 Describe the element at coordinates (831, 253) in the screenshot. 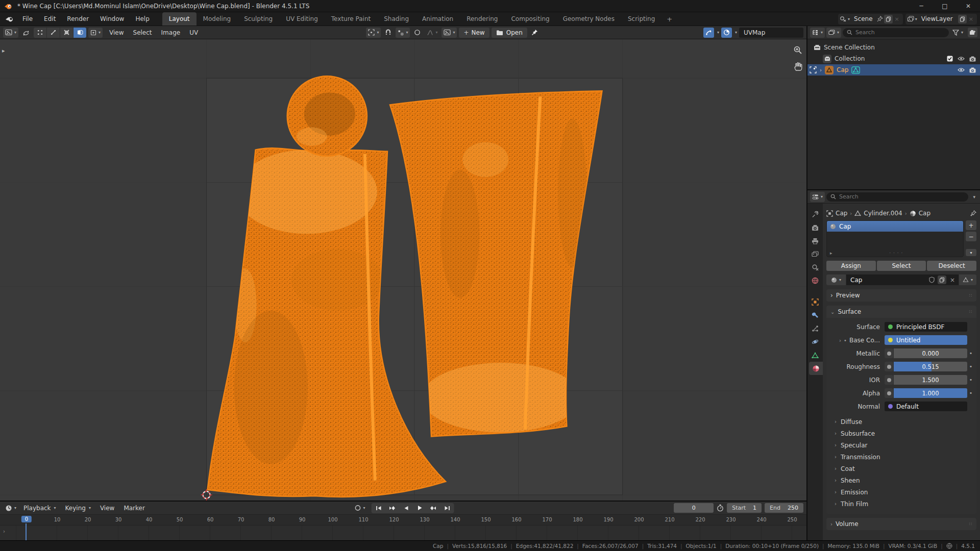

I see `expand-arrow-icon: ▸` at that location.